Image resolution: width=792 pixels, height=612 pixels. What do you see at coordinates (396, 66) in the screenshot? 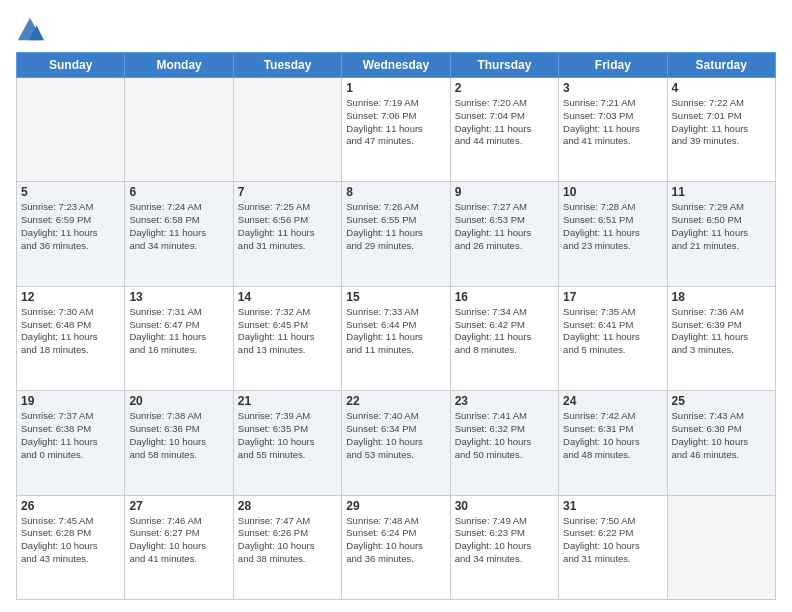
I see `calendar-header: SundayMondayTuesdayWednesdayThursdayFrid…` at bounding box center [396, 66].